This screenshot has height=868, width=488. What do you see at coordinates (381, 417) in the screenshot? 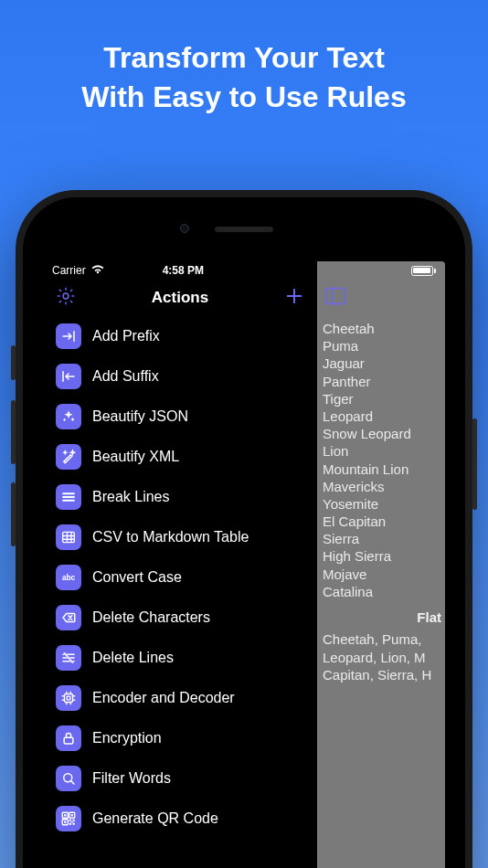
I see `preview-line: Leopard` at bounding box center [381, 417].